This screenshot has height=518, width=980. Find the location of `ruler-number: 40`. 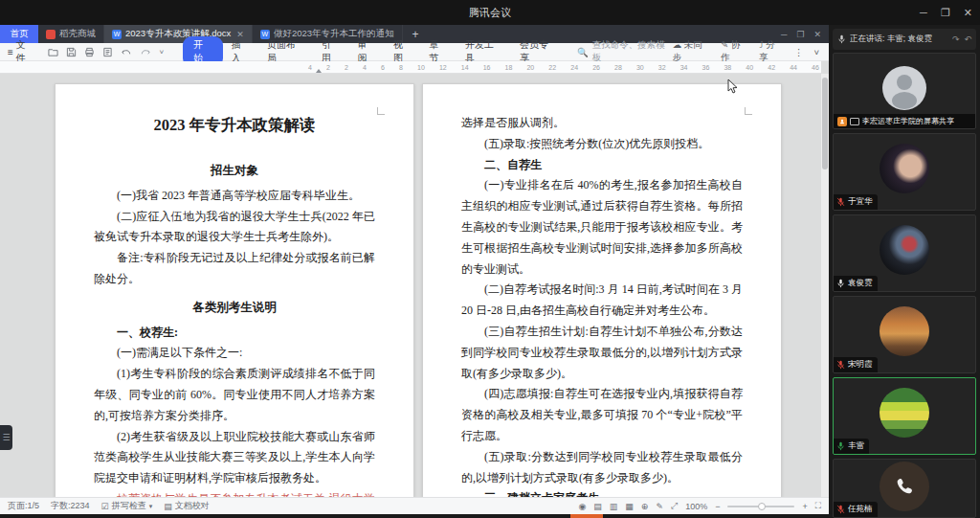

ruler-number: 40 is located at coordinates (749, 67).